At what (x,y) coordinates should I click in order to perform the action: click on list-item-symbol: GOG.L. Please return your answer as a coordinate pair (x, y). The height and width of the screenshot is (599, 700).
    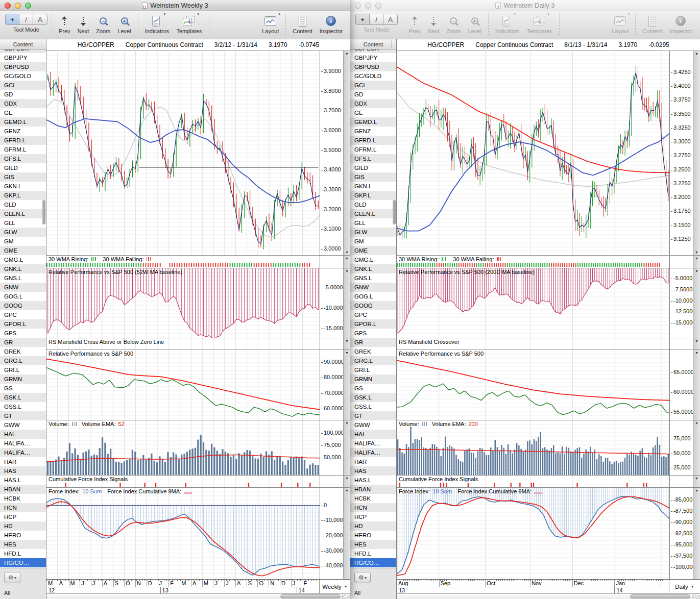
    Looking at the image, I should click on (23, 296).